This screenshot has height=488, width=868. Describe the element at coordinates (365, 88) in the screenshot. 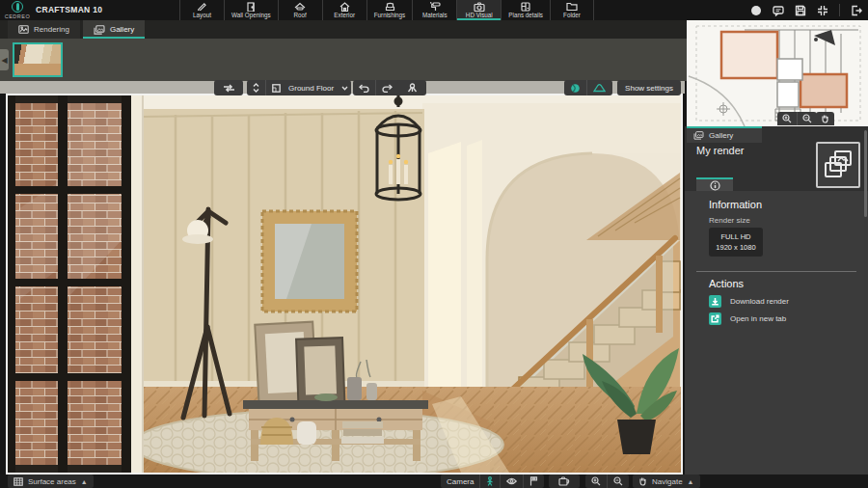

I see `undo-button` at that location.